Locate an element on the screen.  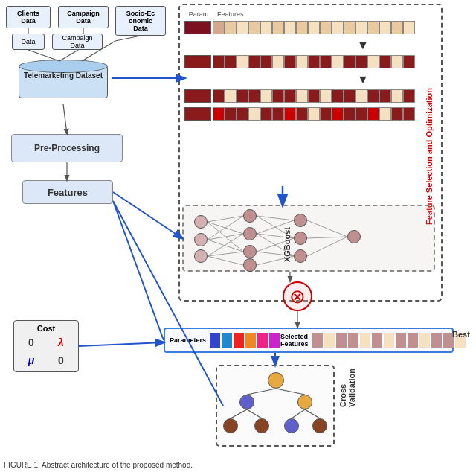
figure-caption: FIGURE 1. Abstract architecture of the p… is located at coordinates (98, 465).